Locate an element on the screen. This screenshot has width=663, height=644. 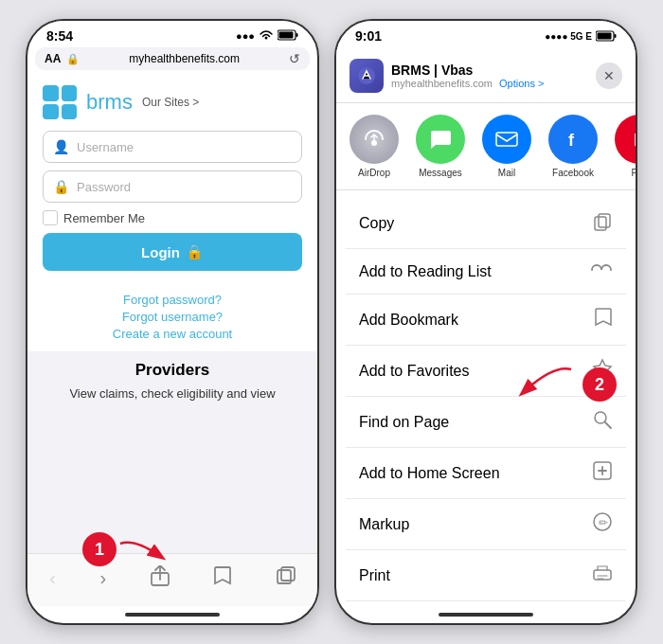
reading-list-icon is located at coordinates (601, 271).